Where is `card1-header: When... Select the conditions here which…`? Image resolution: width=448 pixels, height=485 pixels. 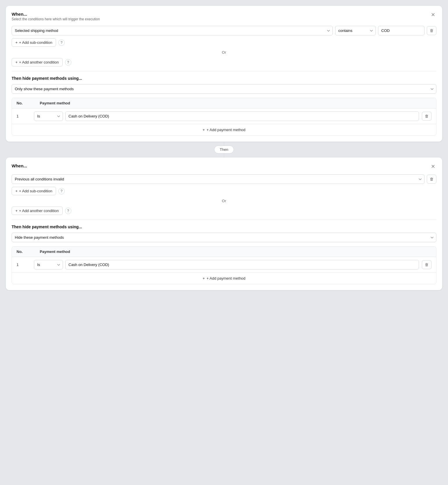
card1-header: When... Select the conditions here which… is located at coordinates (224, 16).